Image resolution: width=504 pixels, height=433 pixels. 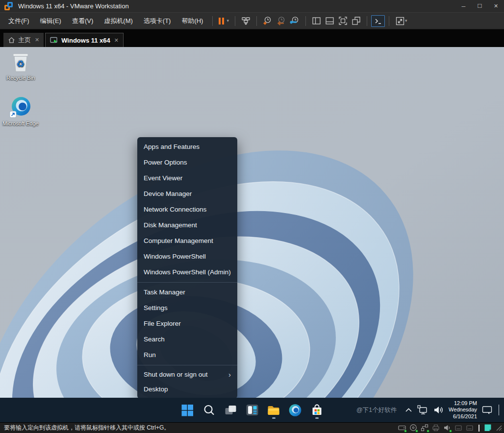 What do you see at coordinates (82, 21) in the screenshot?
I see `menu-view: 查看(V)` at bounding box center [82, 21].